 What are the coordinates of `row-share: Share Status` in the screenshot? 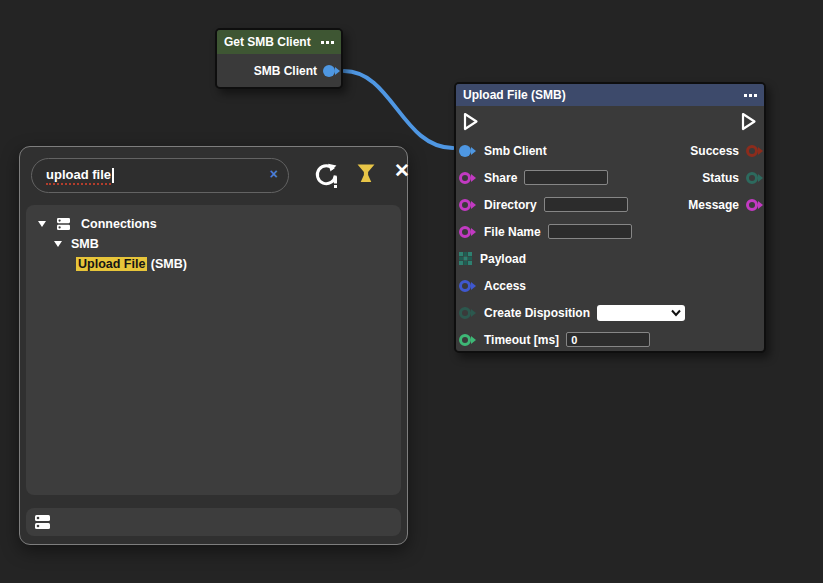 It's located at (610, 178).